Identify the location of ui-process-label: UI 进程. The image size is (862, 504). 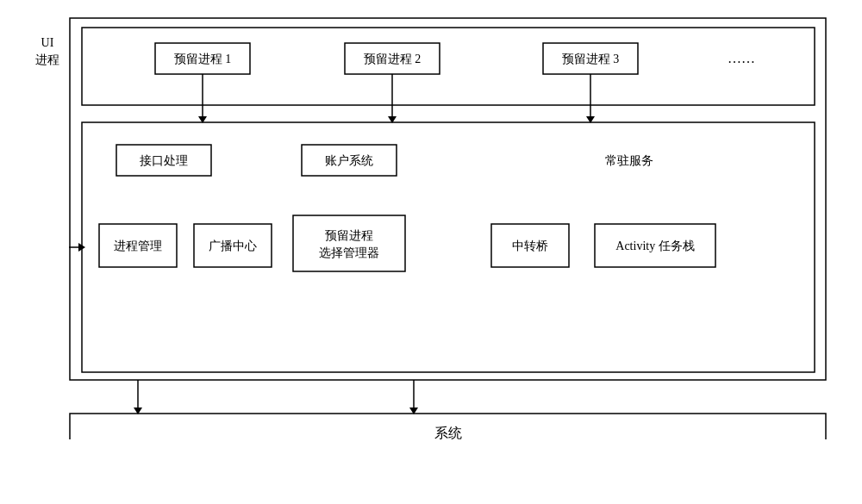
(47, 52).